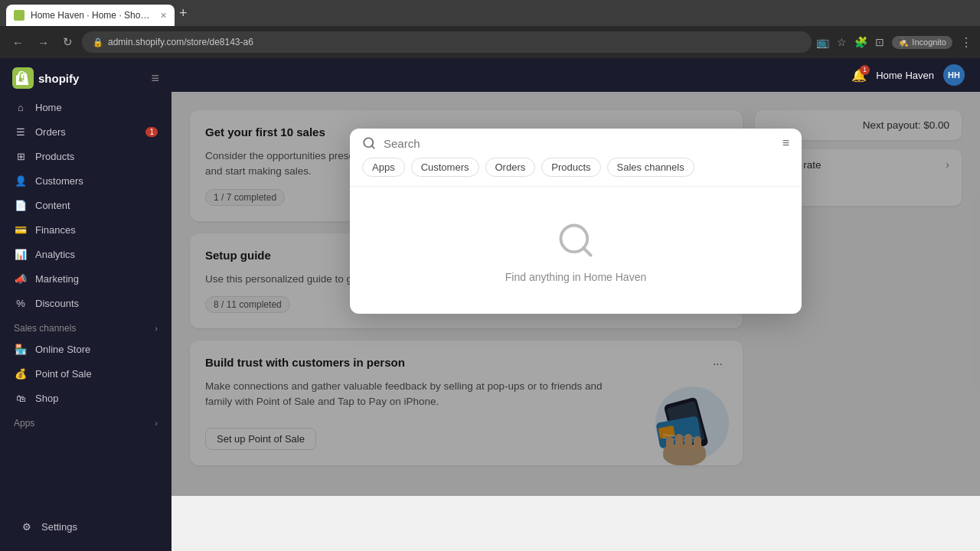  I want to click on address-bar: 🔒 admin.shopify.com/store/de8143-a6, so click(447, 42).